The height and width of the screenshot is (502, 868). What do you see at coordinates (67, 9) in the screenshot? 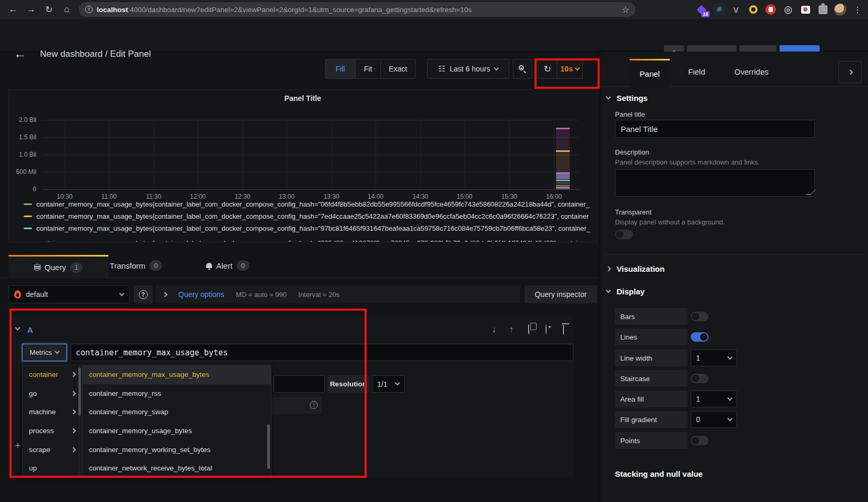
I see `browser-home-icon: ⌂` at bounding box center [67, 9].